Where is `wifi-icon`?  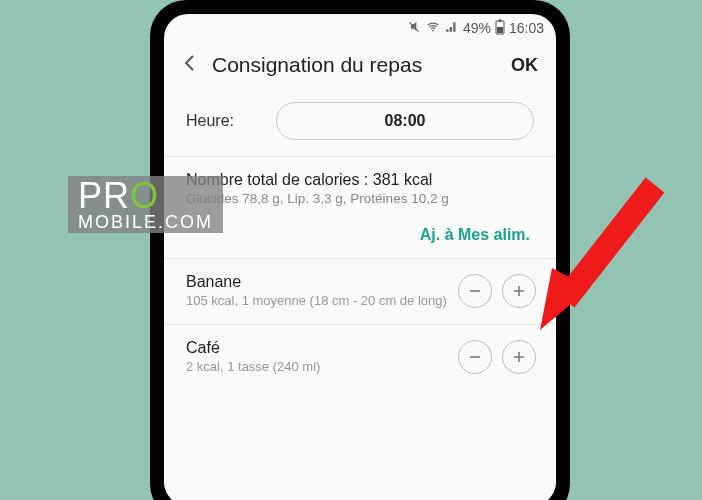
wifi-icon is located at coordinates (433, 28).